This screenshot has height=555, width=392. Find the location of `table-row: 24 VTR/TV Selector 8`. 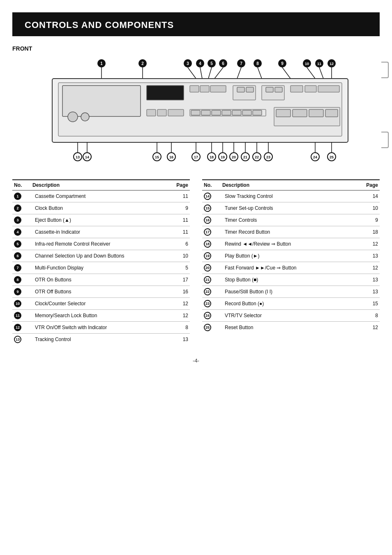

table-row: 24 VTR/TV Selector 8 is located at coordinates (291, 316).